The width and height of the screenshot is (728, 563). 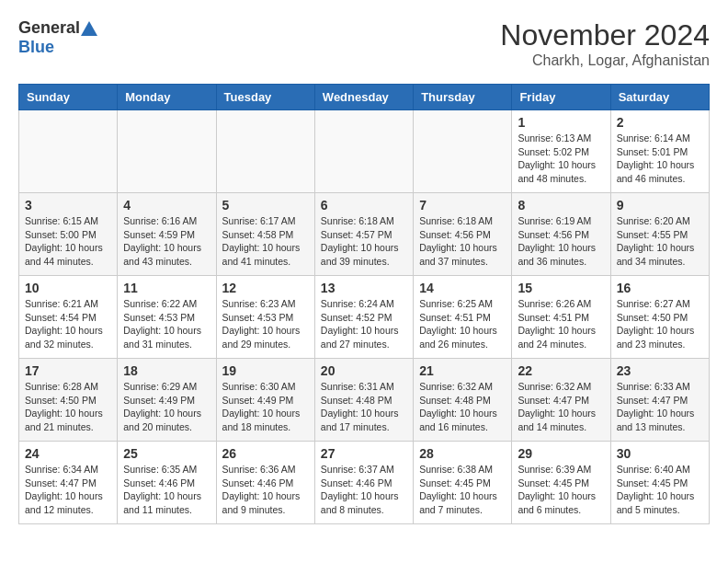 What do you see at coordinates (660, 152) in the screenshot?
I see `day-cell-2: 2Sunrise: 6:14 AM Sunset: 5:01 PM Daylig…` at bounding box center [660, 152].